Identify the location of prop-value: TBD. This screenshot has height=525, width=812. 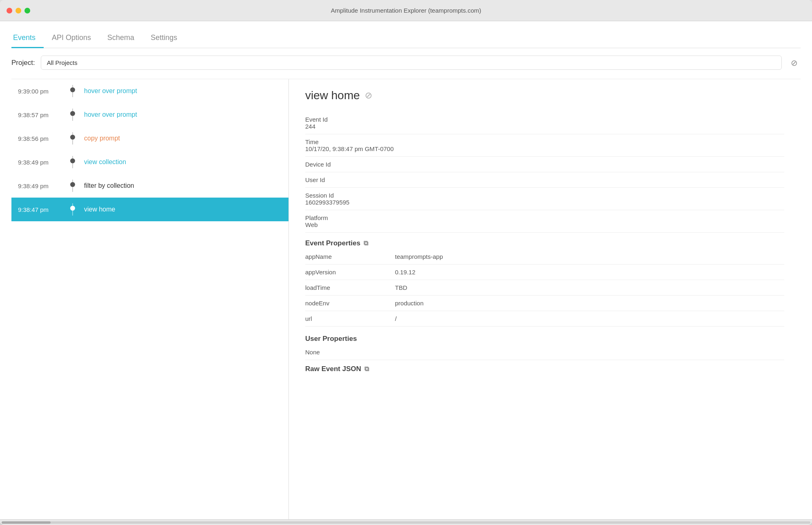
(590, 288).